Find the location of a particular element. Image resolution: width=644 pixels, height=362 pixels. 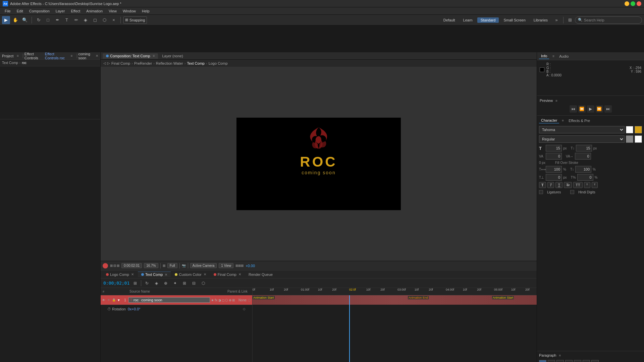

tool-paint: ✏ is located at coordinates (76, 20).